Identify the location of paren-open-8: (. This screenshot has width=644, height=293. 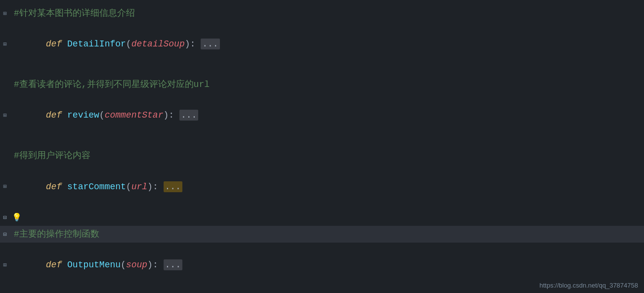
(129, 187).